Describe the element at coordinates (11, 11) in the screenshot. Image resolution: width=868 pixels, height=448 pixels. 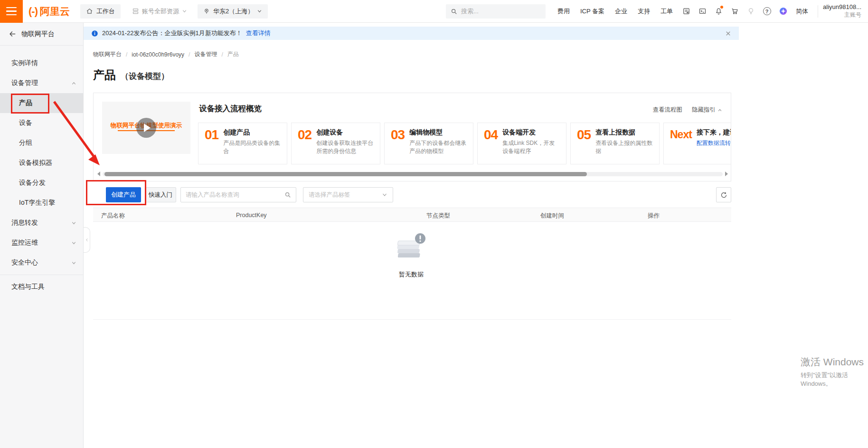
I see `hamburger-menu-icon` at that location.